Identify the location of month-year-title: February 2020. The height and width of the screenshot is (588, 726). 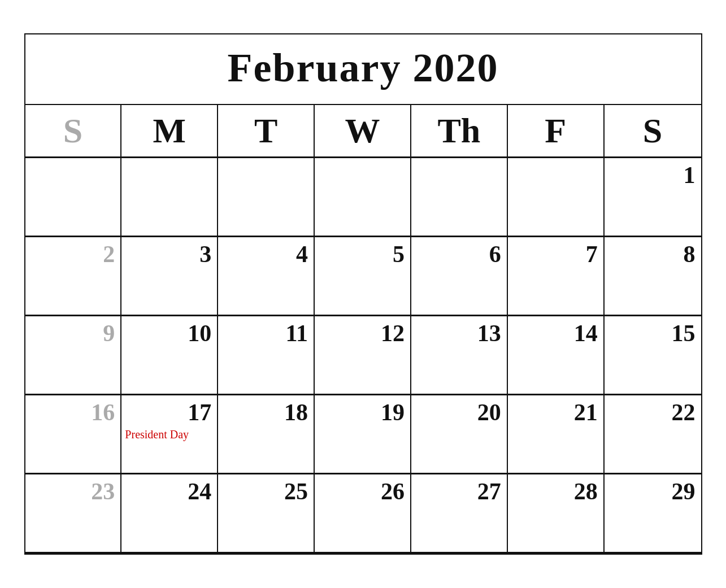
(363, 68).